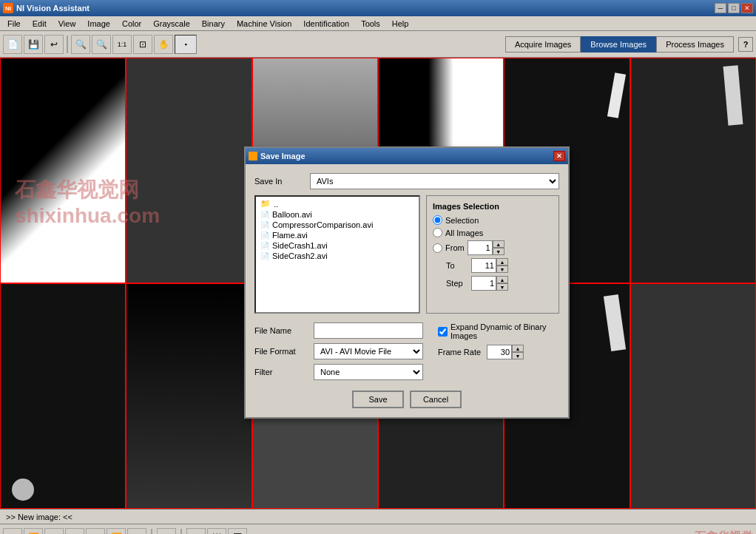  What do you see at coordinates (484, 283) in the screenshot?
I see `step-input` at bounding box center [484, 283].